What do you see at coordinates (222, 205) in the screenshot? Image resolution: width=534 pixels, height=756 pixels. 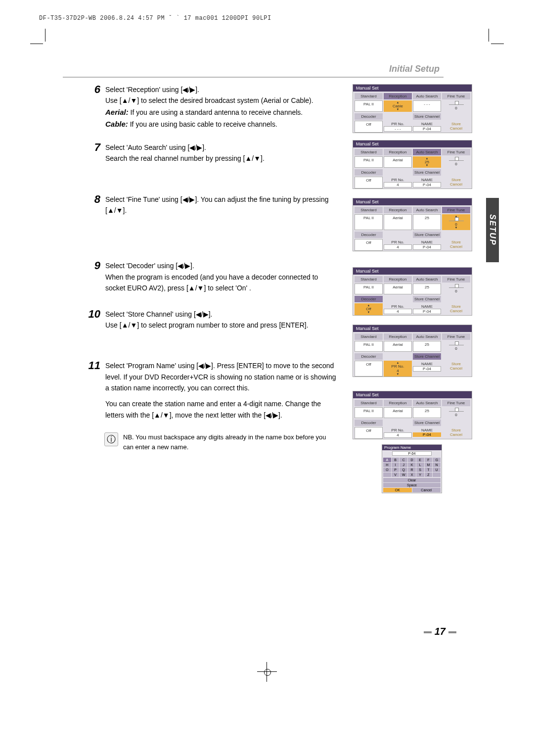 I see `line: Select 'Fine Tune' using [◀/▶]. You can …` at bounding box center [222, 205].